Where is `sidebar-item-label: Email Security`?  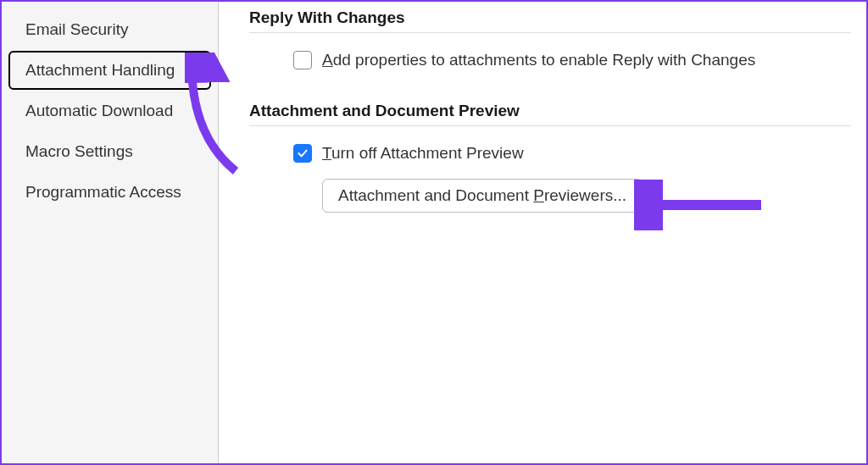
sidebar-item-label: Email Security is located at coordinates (76, 29).